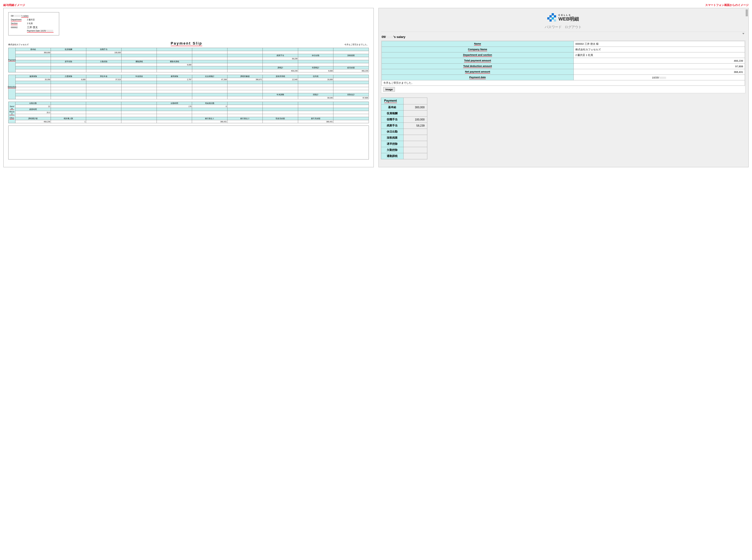  I want to click on cell: 20.3, so click(33, 113).